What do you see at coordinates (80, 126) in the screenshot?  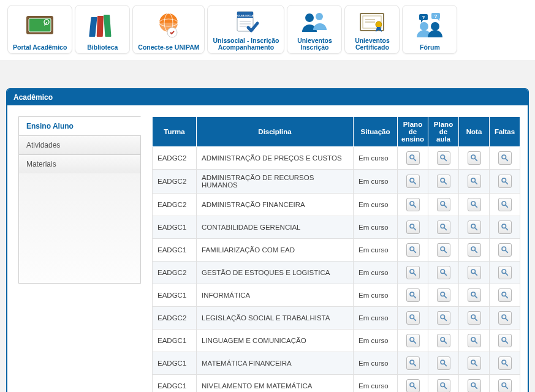 I see `sidetab-ensino-aluno: Ensino Aluno` at bounding box center [80, 126].